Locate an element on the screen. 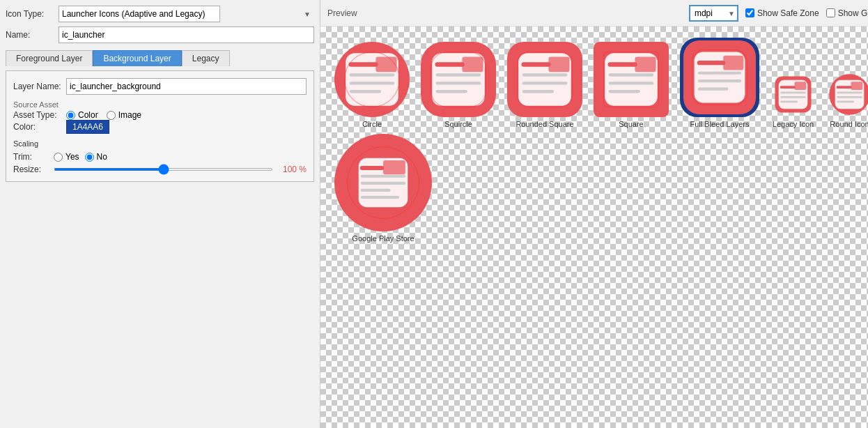 This screenshot has height=428, width=868. show-safe-zone-option: Show Safe Zone is located at coordinates (782, 13).